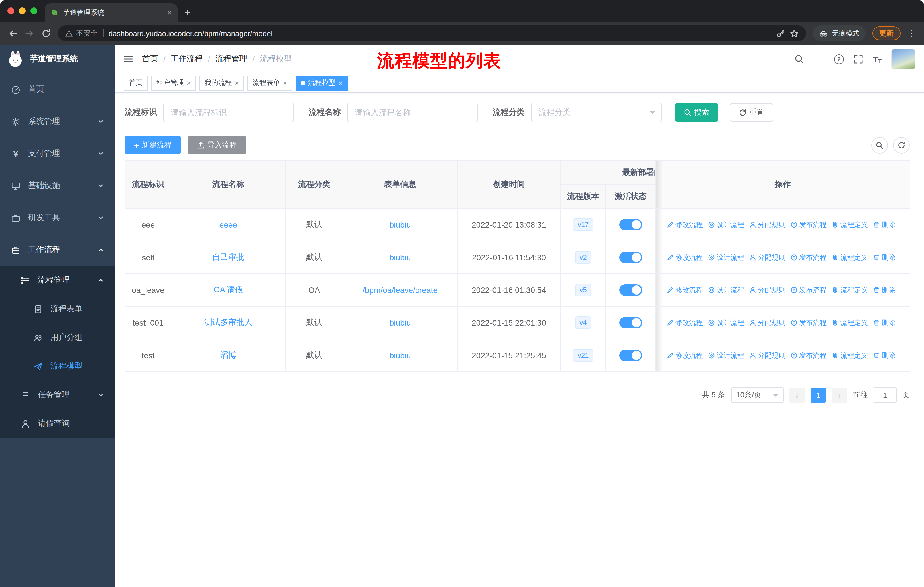 Image resolution: width=924 pixels, height=587 pixels. Describe the element at coordinates (400, 290) in the screenshot. I see `form-info-link: /bpm/oa/leave/create` at that location.